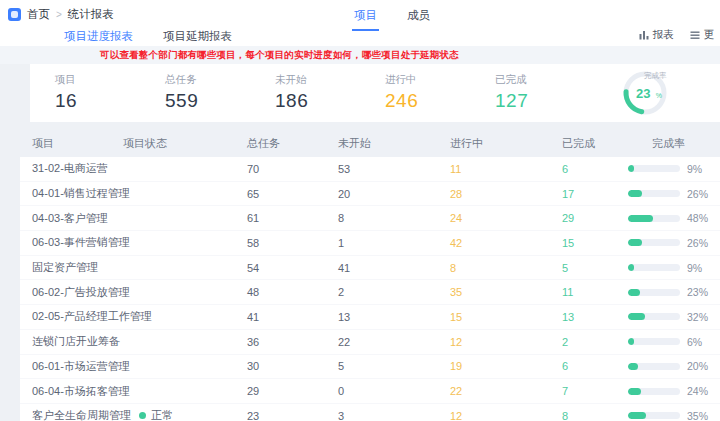 The height and width of the screenshot is (421, 720). I want to click on rate-percent-text: 9%, so click(694, 268).